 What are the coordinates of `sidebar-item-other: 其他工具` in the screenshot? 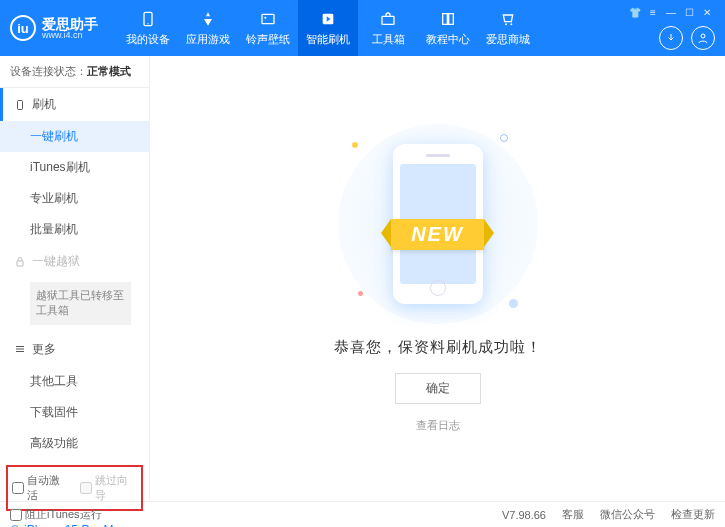 It's located at (74, 382).